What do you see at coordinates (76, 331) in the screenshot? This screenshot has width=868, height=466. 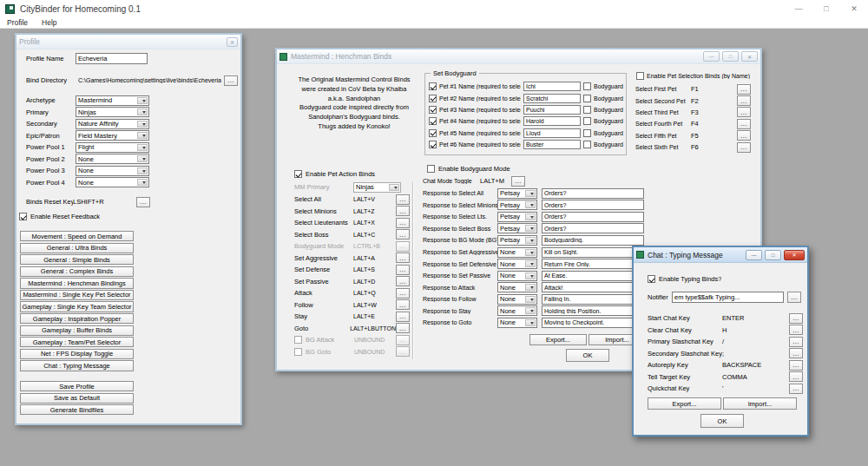 I see `bind-module-button: Gameplay : Buffer Binds` at bounding box center [76, 331].